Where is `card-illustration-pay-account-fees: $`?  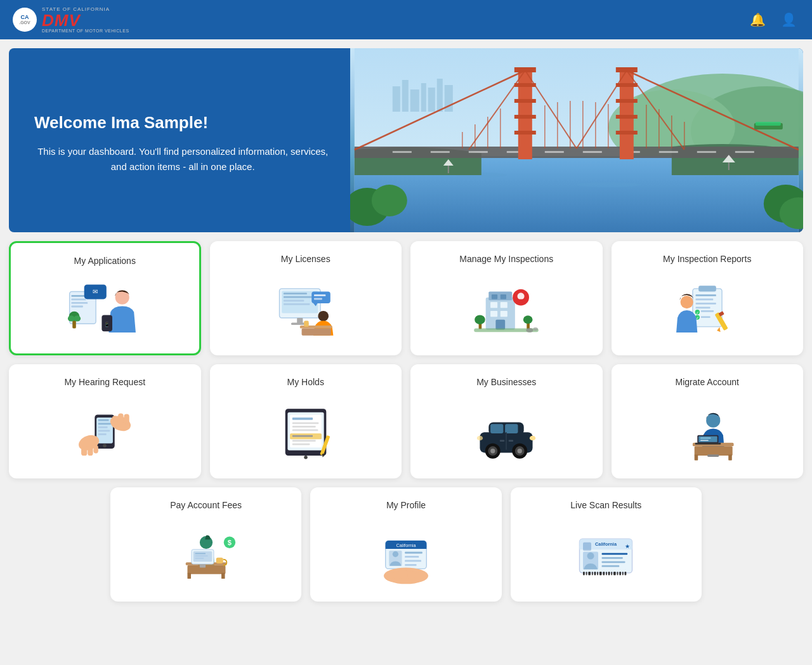 card-illustration-pay-account-fees: $ is located at coordinates (206, 555).